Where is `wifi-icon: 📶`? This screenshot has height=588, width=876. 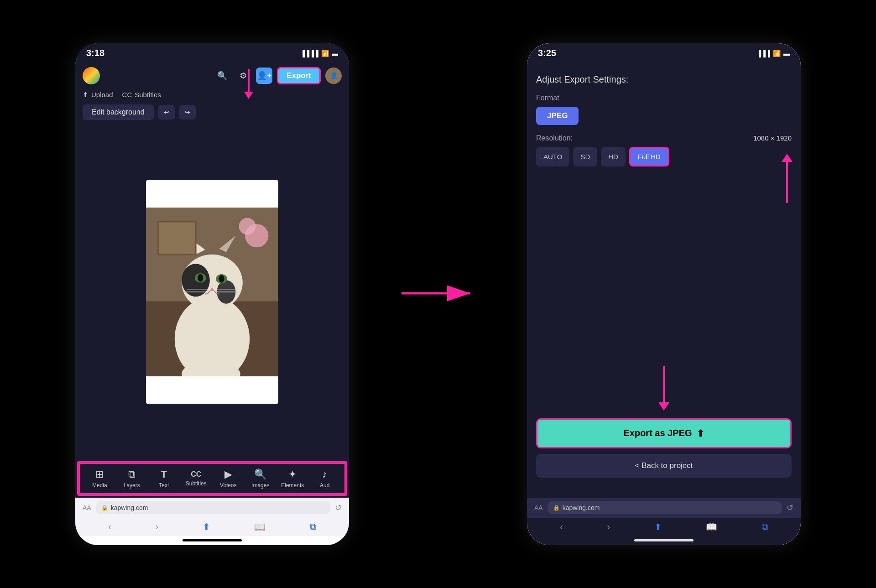 wifi-icon: 📶 is located at coordinates (325, 53).